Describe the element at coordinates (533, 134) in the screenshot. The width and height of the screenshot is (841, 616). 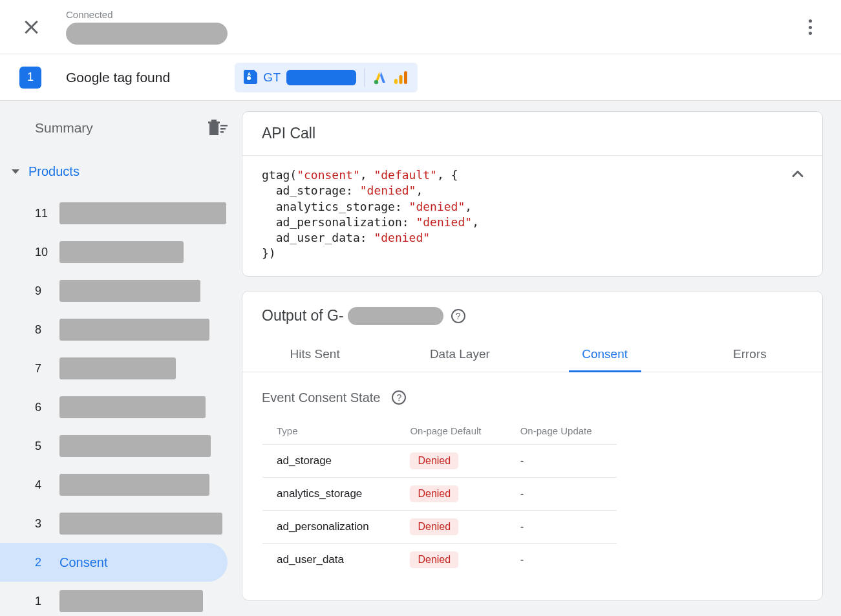
I see `api-call-title: API Call` at that location.